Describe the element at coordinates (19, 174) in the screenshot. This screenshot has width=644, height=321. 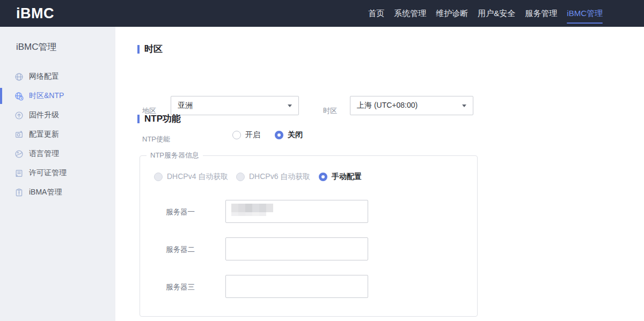
I see `license-doc-icon` at that location.